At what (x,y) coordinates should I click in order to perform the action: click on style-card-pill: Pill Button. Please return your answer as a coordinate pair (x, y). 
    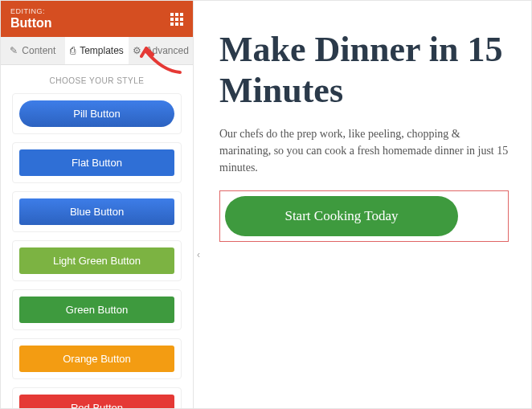
    Looking at the image, I should click on (96, 114).